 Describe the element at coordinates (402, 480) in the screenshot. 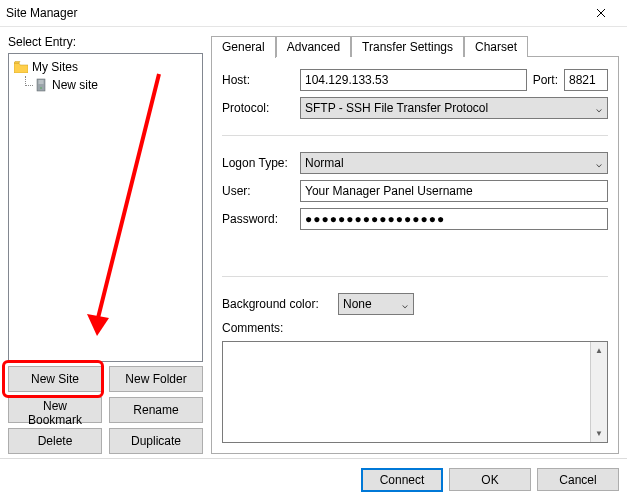

I see `connect-button: Connect` at that location.